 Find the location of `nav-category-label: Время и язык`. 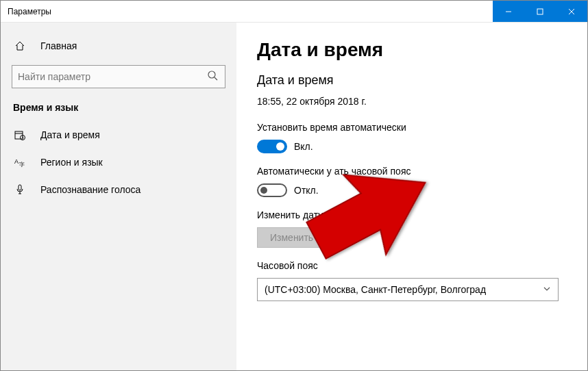

nav-category-label: Время и язык is located at coordinates (45, 107).